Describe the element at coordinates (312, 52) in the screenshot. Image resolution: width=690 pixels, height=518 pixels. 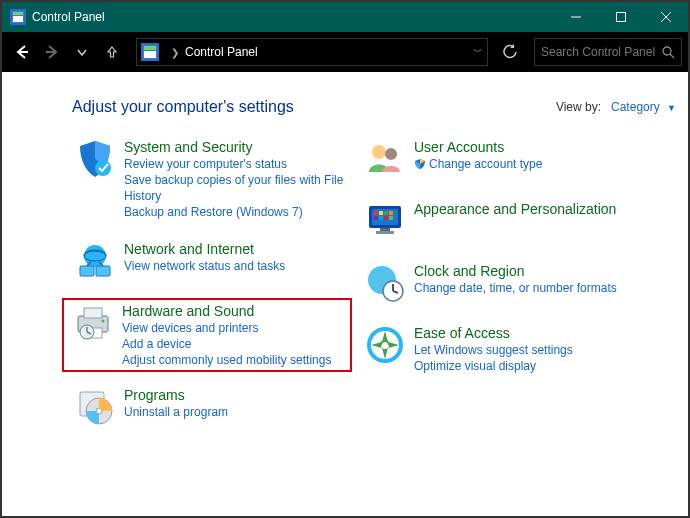
I see `address-bar: ❯ Control Panel ﹀` at that location.